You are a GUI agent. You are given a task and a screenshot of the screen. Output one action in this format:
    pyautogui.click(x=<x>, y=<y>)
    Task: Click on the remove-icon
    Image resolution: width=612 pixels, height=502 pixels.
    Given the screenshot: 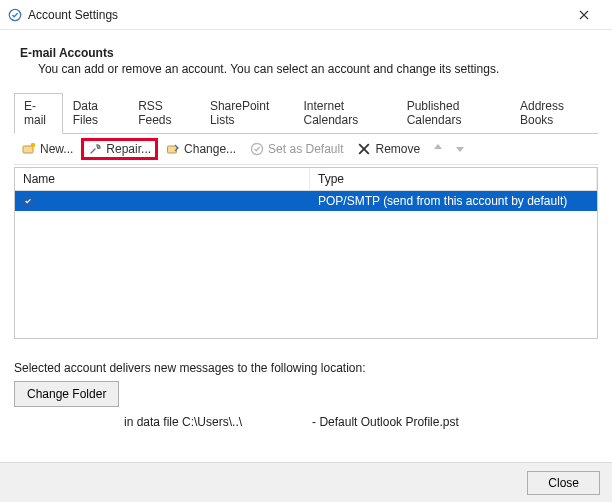 What is the action you would take?
    pyautogui.click(x=364, y=149)
    